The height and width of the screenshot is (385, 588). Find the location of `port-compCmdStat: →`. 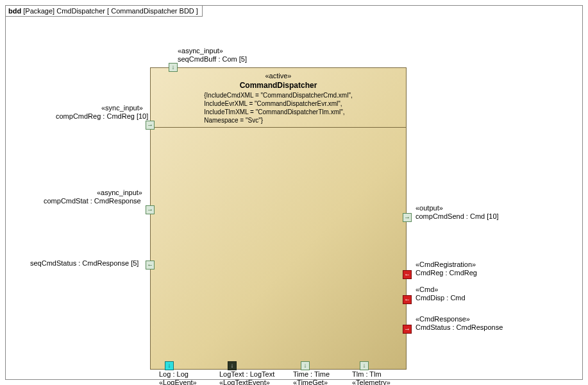

port-compCmdStat: → is located at coordinates (150, 210).